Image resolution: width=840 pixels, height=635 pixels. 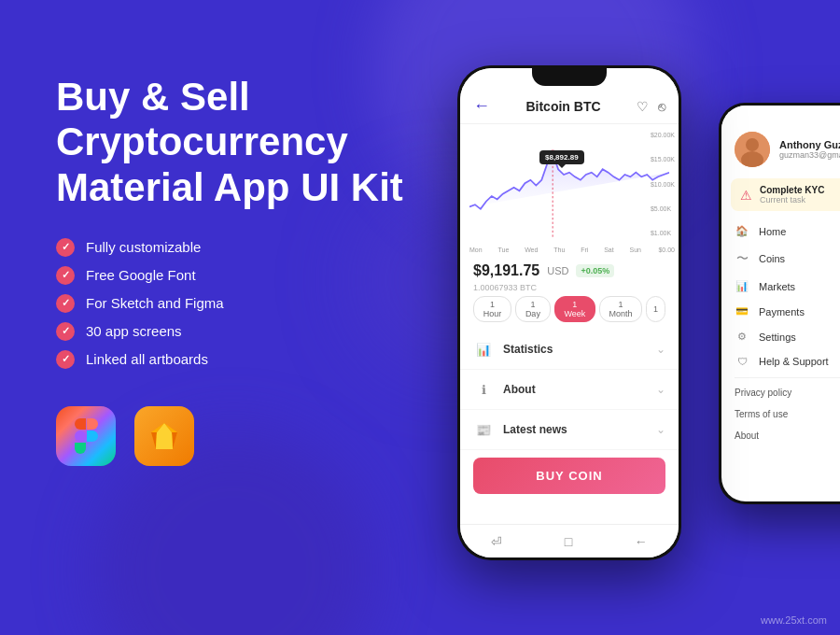 I want to click on time-1week: 1 Week, so click(x=575, y=309).